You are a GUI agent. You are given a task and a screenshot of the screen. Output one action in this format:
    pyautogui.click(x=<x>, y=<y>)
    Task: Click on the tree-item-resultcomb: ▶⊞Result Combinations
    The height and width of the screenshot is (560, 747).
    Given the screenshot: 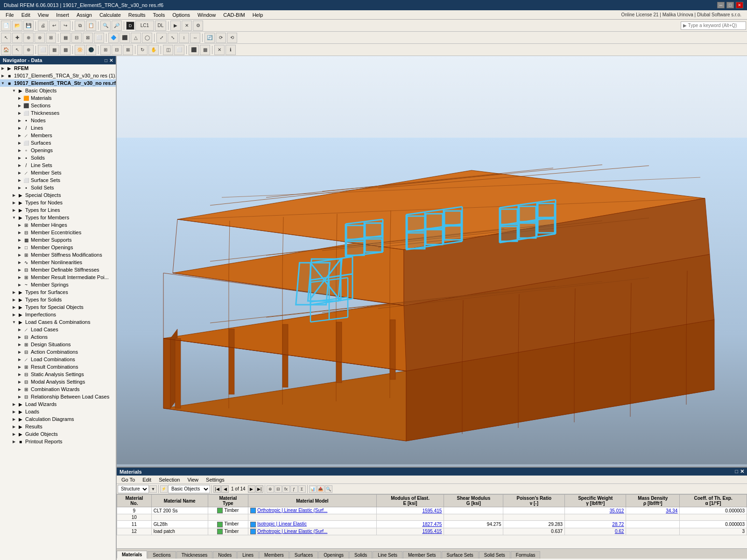 What is the action you would take?
    pyautogui.click(x=58, y=367)
    